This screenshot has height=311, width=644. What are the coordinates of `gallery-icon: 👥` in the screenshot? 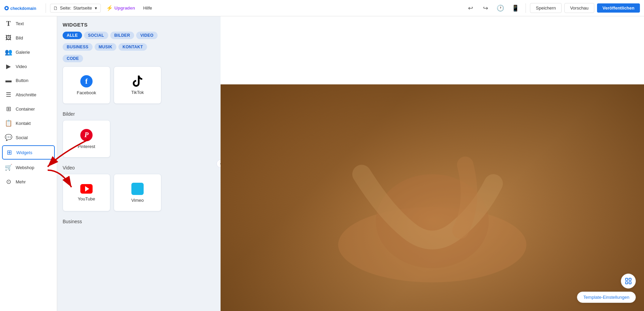 It's located at (9, 52).